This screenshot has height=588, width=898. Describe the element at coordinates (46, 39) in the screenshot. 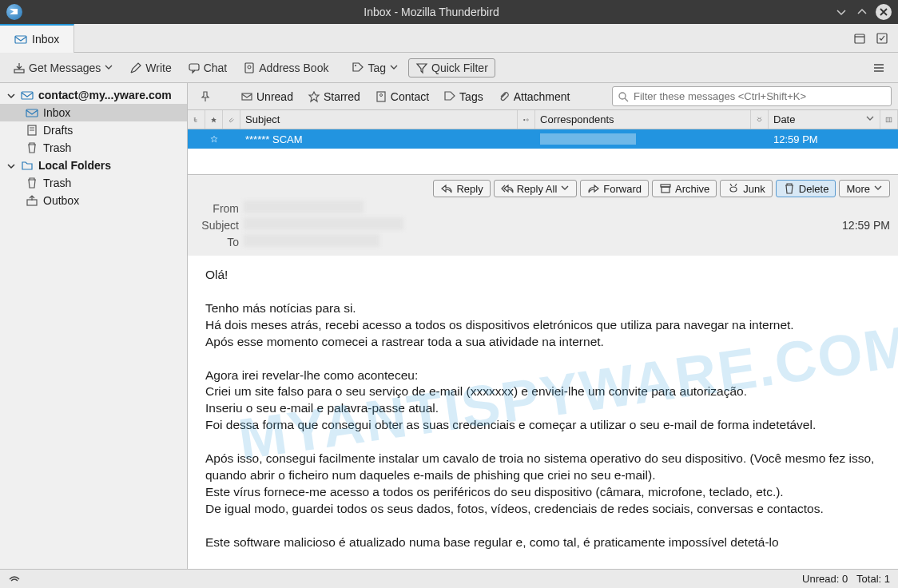

I see `tab-label: Inbox` at that location.